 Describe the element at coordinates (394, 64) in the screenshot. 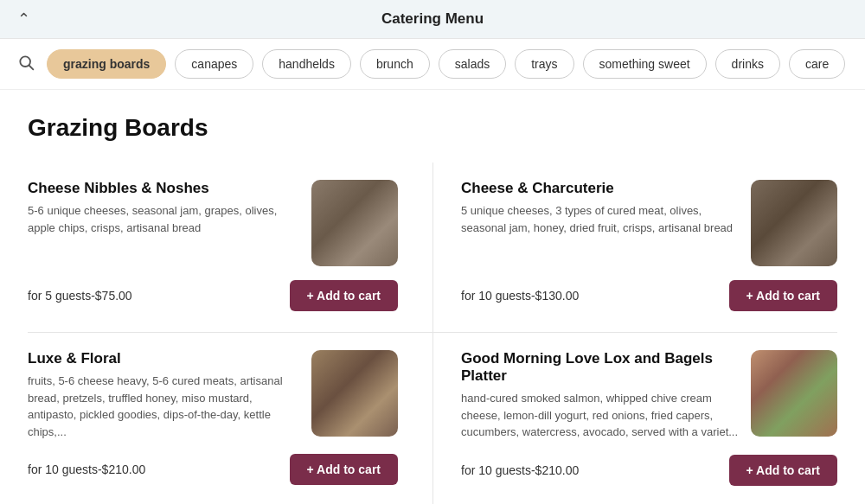

I see `category-brunch: brunch` at that location.